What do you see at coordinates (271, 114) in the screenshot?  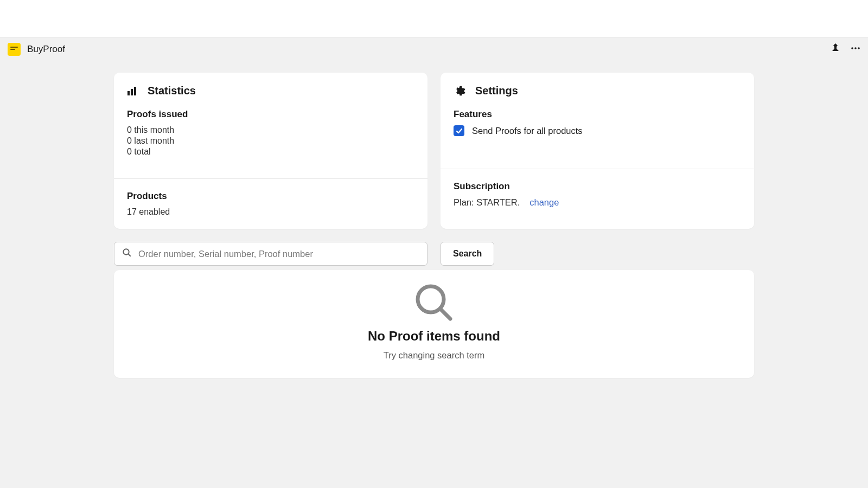 I see `proofs-issued-heading: Proofs issued` at bounding box center [271, 114].